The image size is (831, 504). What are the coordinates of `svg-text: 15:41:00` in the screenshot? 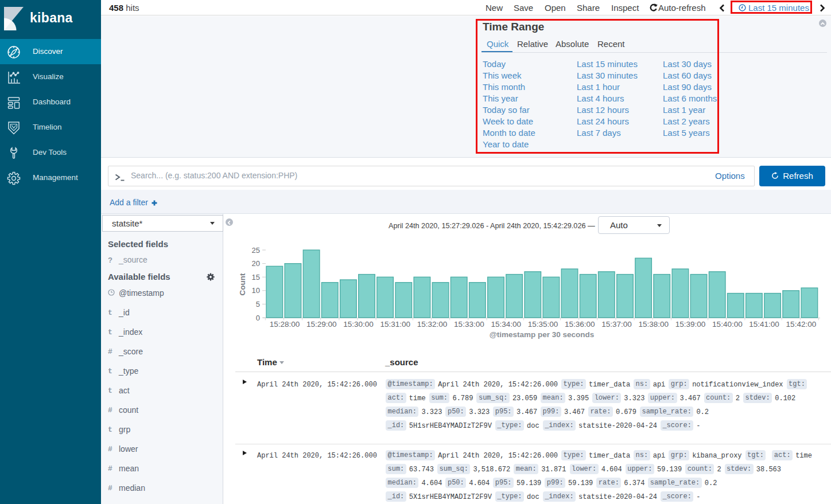 It's located at (764, 325).